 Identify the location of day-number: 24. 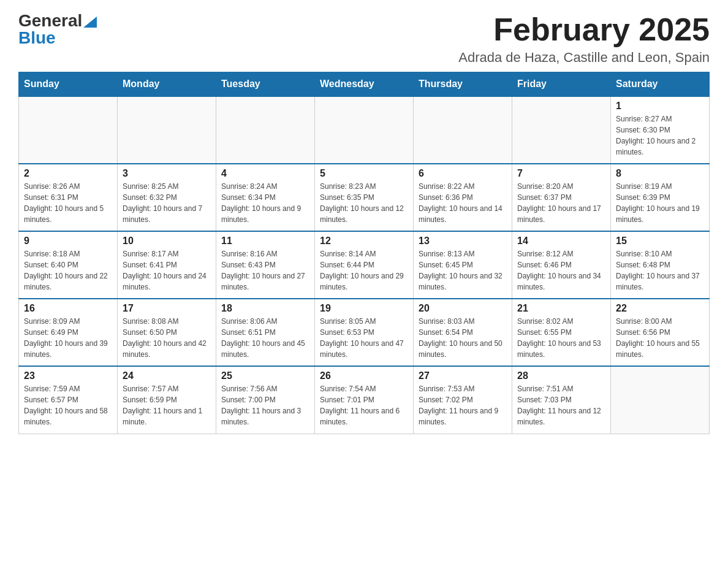
(167, 376).